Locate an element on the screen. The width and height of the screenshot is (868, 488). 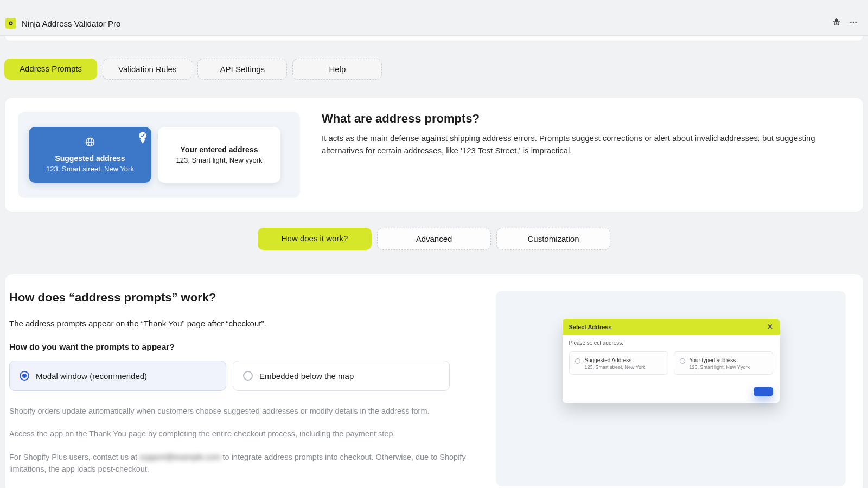
prompt-display-options: Modal window (recommended) Embedded belo… is located at coordinates (244, 376).